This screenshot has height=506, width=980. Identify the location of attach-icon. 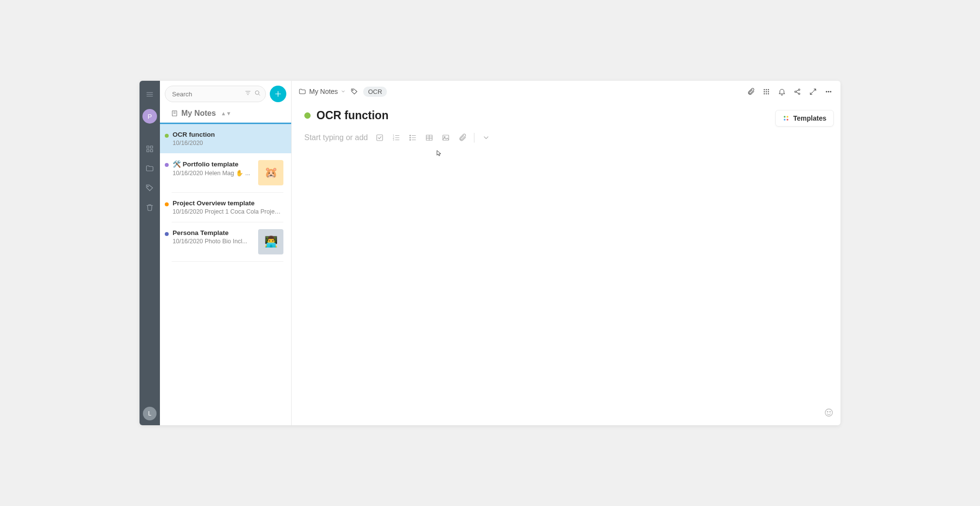
(462, 138).